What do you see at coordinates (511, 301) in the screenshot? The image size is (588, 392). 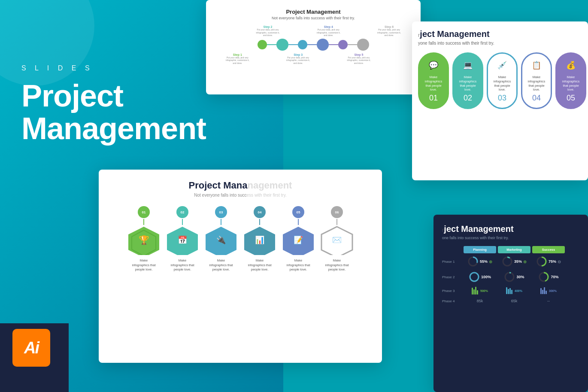 I see `table-row-phase4: Phase 4 85k 65k --` at bounding box center [511, 301].